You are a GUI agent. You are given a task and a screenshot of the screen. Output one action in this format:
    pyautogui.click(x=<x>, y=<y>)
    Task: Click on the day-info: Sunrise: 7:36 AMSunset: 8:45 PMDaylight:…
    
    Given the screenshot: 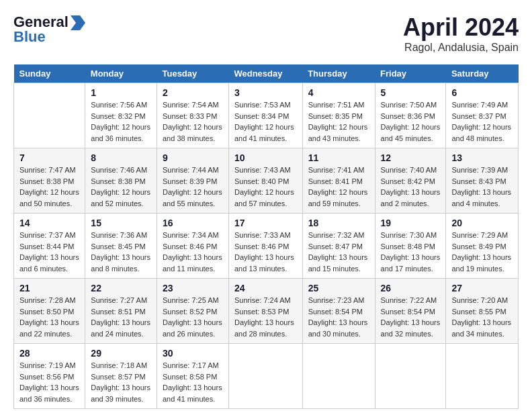 What is the action you would take?
    pyautogui.click(x=121, y=252)
    